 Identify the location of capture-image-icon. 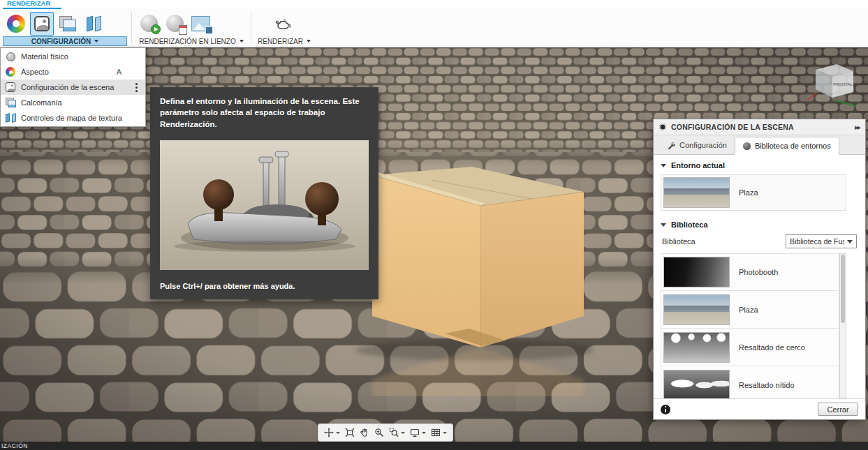
(175, 24).